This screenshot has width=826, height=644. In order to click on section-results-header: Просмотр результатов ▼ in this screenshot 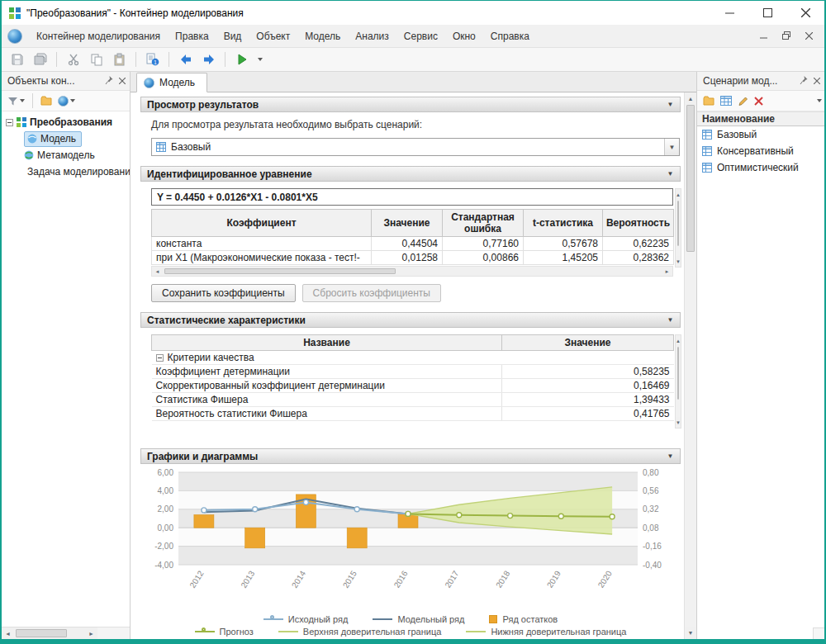, I will do `click(411, 104)`.